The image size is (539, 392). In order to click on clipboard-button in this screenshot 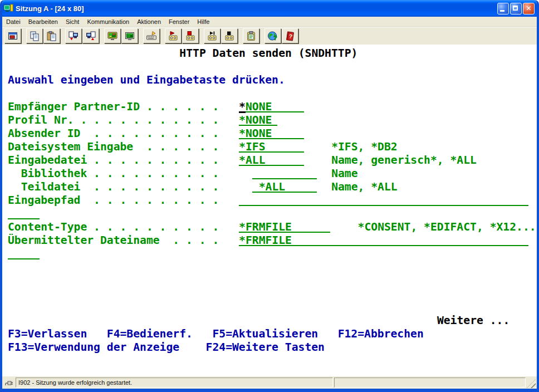, I will do `click(251, 36)`.